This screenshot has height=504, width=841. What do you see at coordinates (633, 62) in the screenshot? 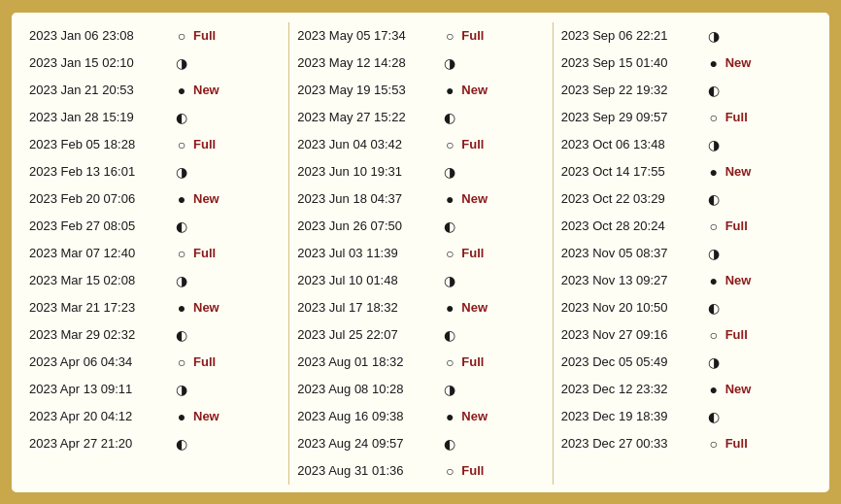
I see `date-cell: 2023 Sep 15 01:40` at bounding box center [633, 62].